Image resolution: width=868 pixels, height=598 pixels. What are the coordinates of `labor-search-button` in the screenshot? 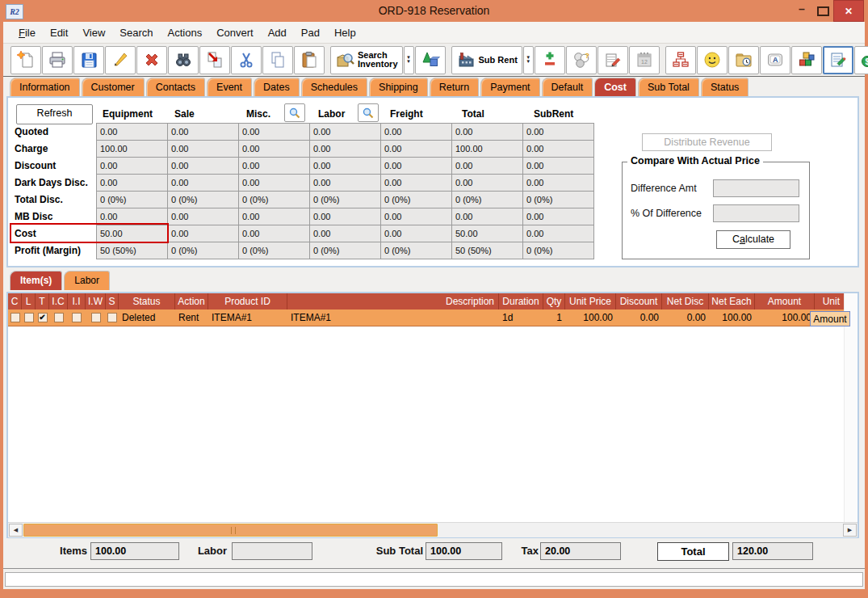 It's located at (368, 113).